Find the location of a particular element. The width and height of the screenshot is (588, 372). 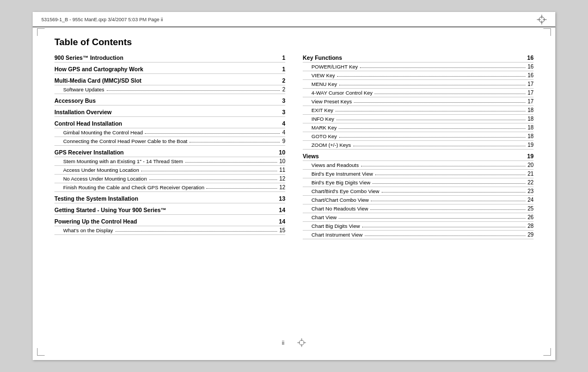

toc-entry-label: Multi-Media Card (MMC)/SD Slot is located at coordinates (98, 80).